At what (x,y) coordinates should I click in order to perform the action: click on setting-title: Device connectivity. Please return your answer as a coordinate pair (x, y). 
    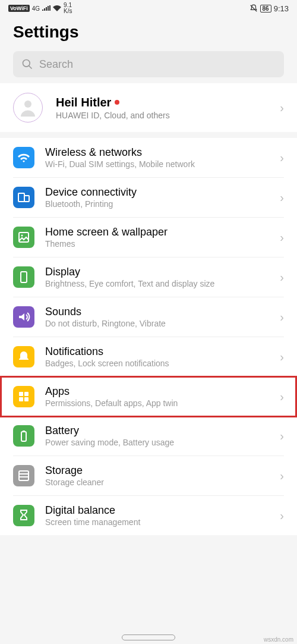
    Looking at the image, I should click on (163, 193).